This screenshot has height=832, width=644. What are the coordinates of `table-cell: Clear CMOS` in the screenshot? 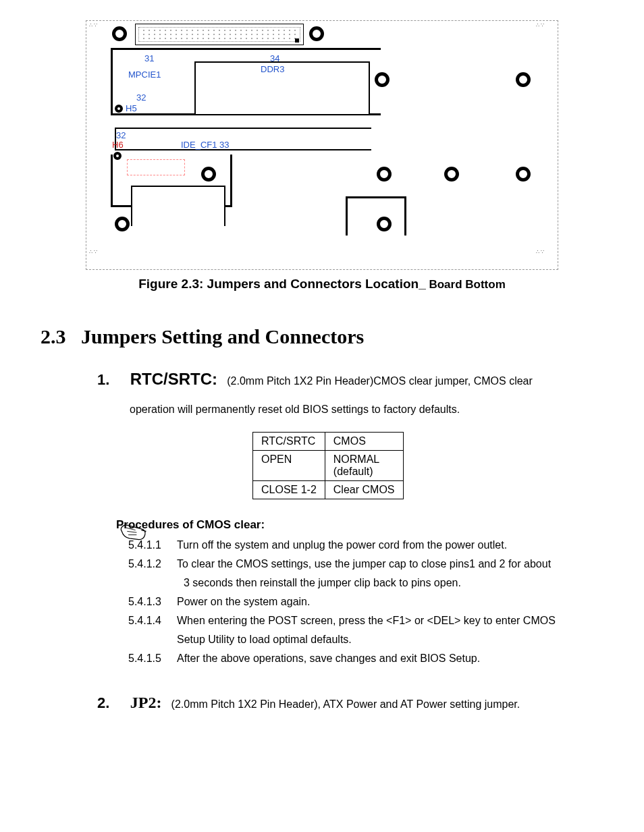 It's located at (364, 490).